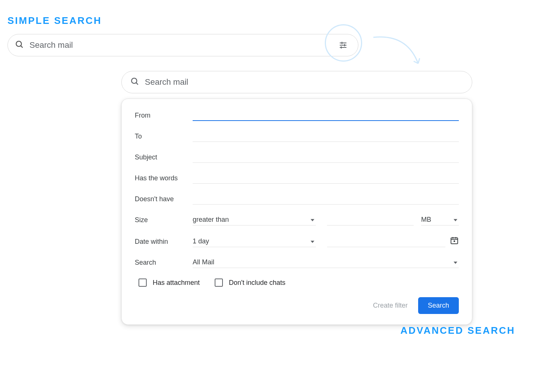 The height and width of the screenshot is (392, 560). Describe the element at coordinates (326, 199) in the screenshot. I see `doesnt-have-field` at that location.